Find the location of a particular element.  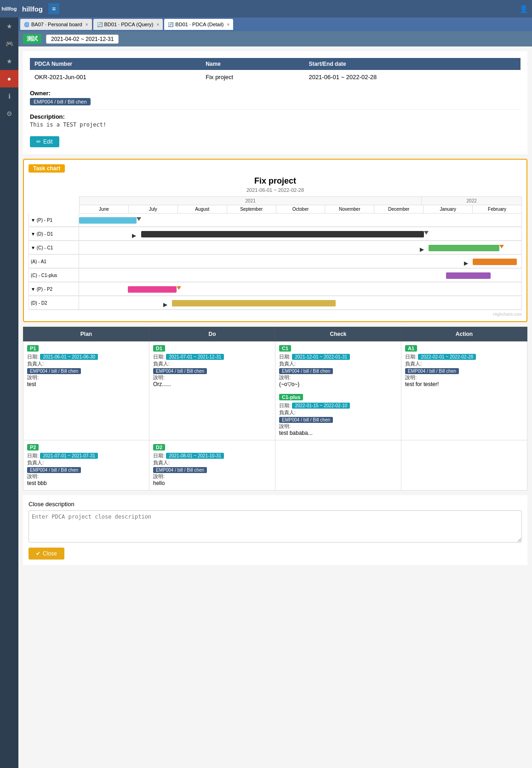

description-row: Description: This is a TEST project! is located at coordinates (275, 121).